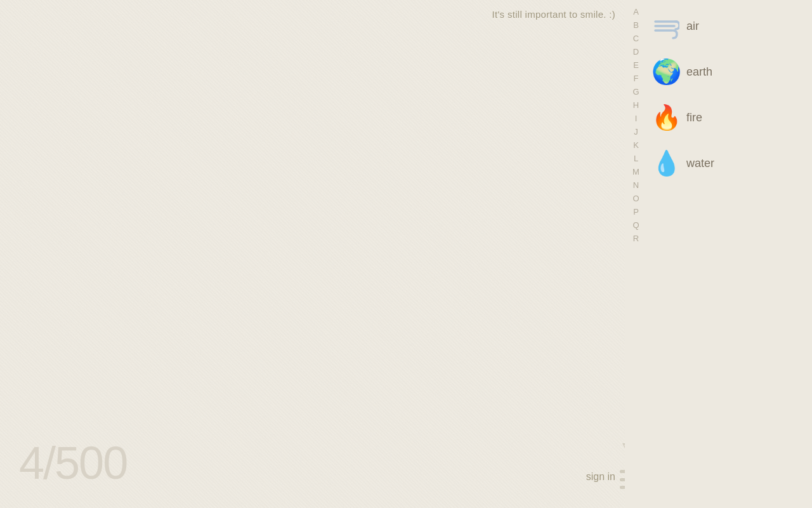 Image resolution: width=812 pixels, height=508 pixels. Describe the element at coordinates (699, 72) in the screenshot. I see `earth-label: earth` at that location.